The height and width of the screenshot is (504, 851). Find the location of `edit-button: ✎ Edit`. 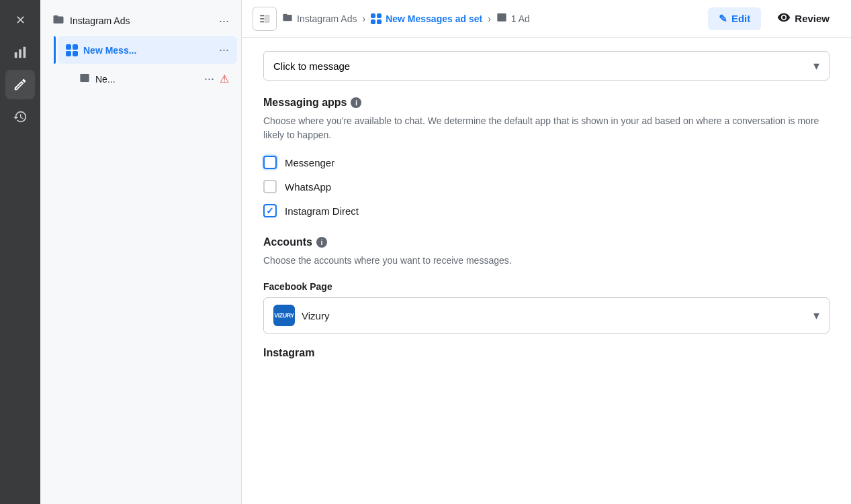

edit-button: ✎ Edit is located at coordinates (735, 19).